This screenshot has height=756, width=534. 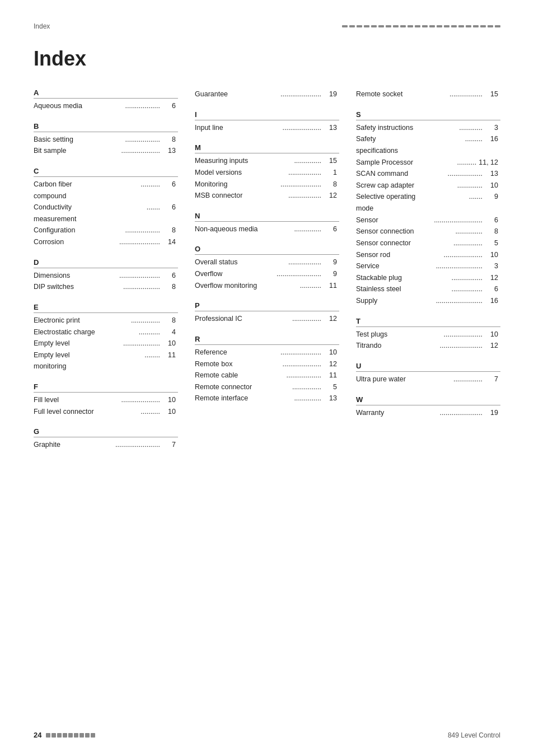 What do you see at coordinates (267, 268) in the screenshot?
I see `section-O-1-4: OOverall status .................9Overfl…` at bounding box center [267, 268].